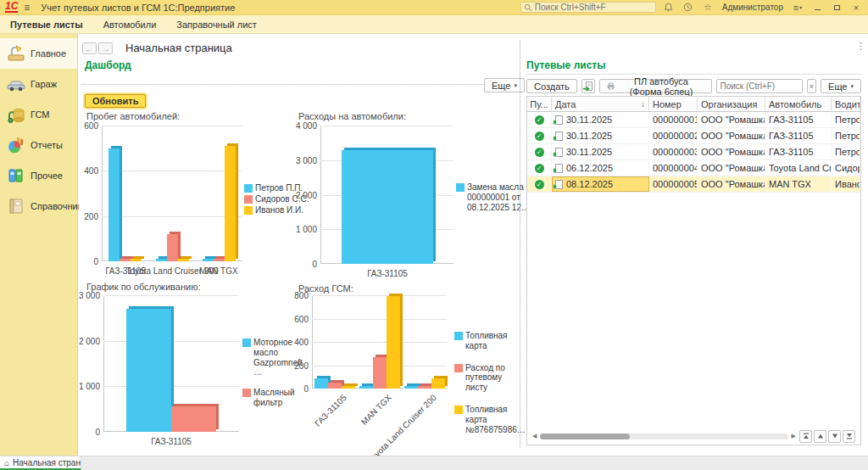 Image resolution: width=868 pixels, height=470 pixels. Describe the element at coordinates (693, 185) in the screenshot. I see `table-row: ✓08.12.2025000000005ООО "Ромашка"MAN TGX…` at that location.